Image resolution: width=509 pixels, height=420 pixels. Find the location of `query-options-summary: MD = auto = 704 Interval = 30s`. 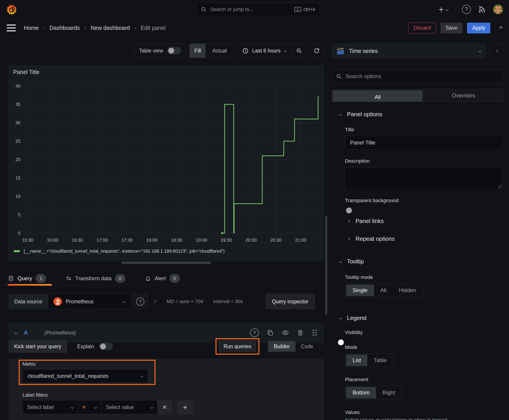

query-options-summary: MD = auto = 704 Interval = 30s is located at coordinates (205, 301).